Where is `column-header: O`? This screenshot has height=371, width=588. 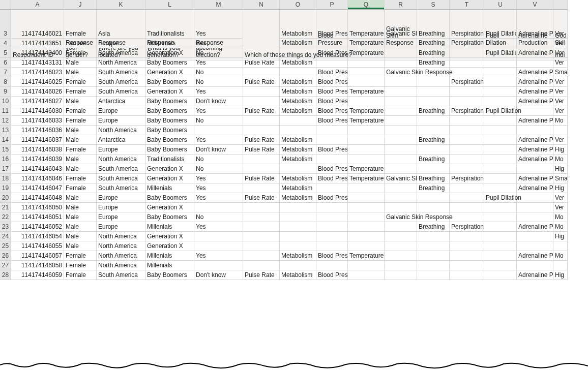
column-header: O is located at coordinates (298, 5).